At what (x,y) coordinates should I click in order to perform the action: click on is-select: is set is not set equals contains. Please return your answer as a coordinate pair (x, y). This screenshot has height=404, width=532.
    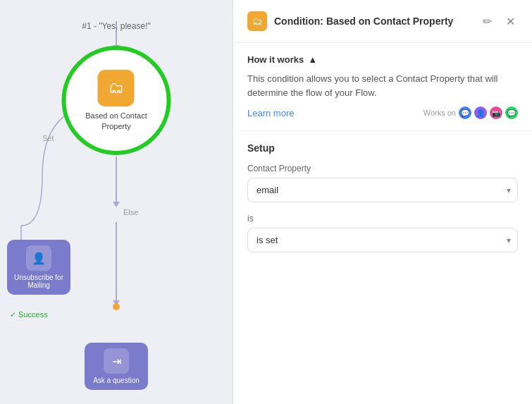
    Looking at the image, I should click on (383, 240).